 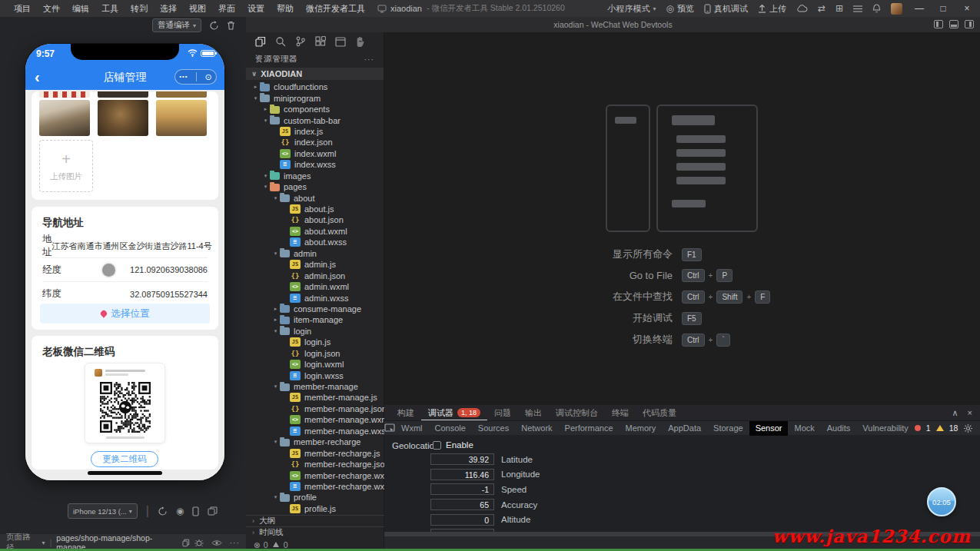 What do you see at coordinates (315, 364) in the screenshot?
I see `tree-item-login.wxml: <>login.wxml` at bounding box center [315, 364].